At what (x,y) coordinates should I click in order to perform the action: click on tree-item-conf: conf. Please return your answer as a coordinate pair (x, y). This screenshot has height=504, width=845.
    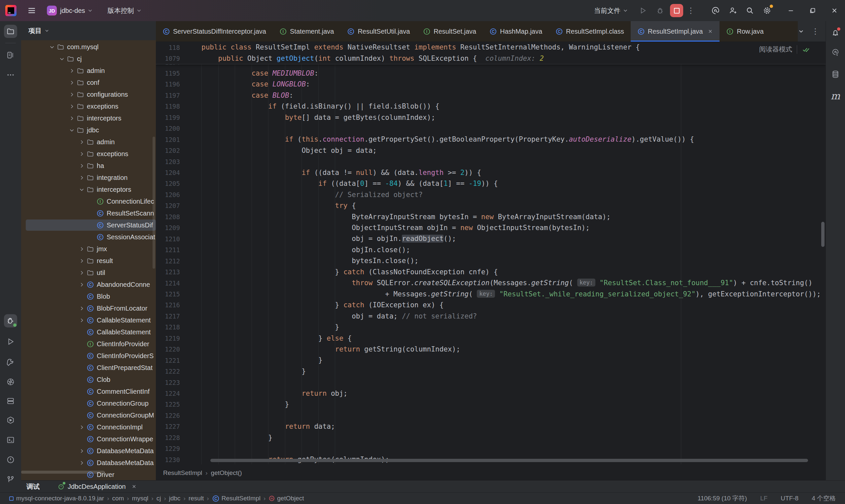
    Looking at the image, I should click on (88, 82).